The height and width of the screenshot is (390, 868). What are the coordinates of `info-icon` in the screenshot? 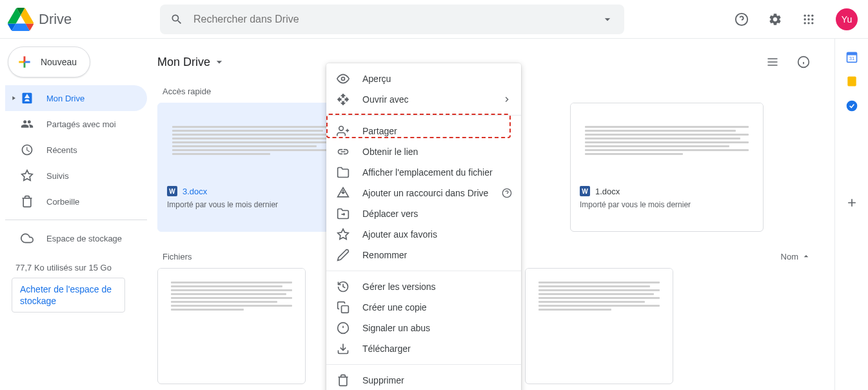 It's located at (804, 62).